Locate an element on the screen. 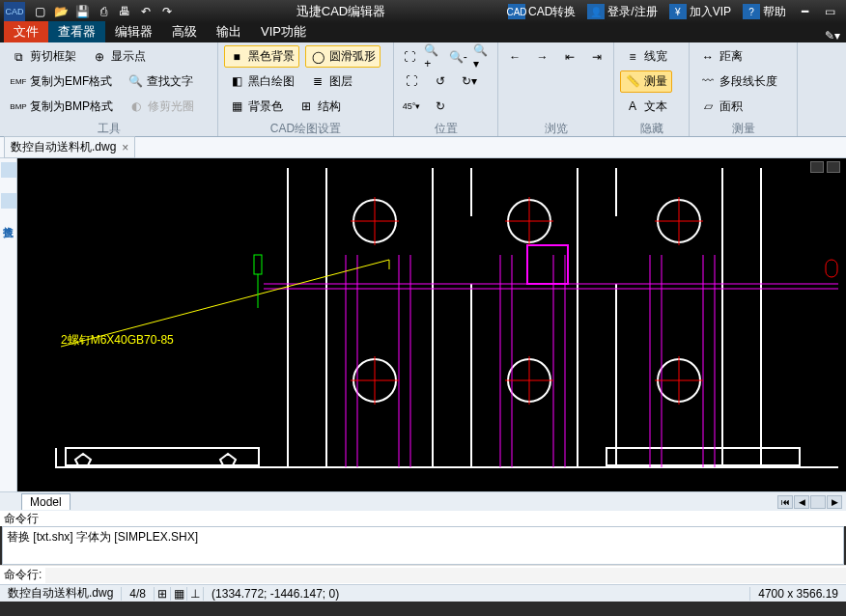 This screenshot has width=846, height=616. status-file: 数控自动送料机.dwg is located at coordinates (60, 593).